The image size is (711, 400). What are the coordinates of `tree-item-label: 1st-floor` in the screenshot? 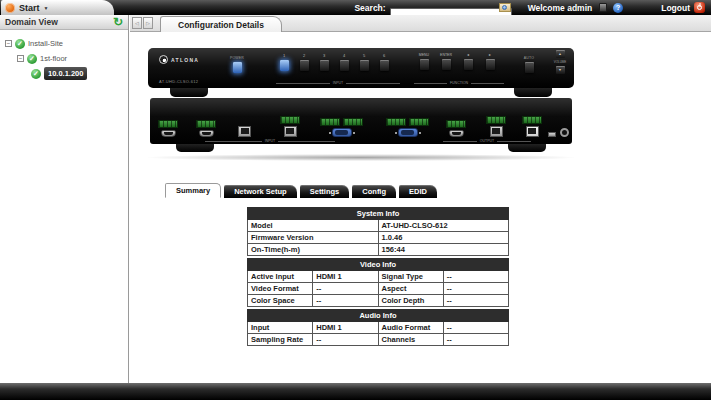 It's located at (54, 58).